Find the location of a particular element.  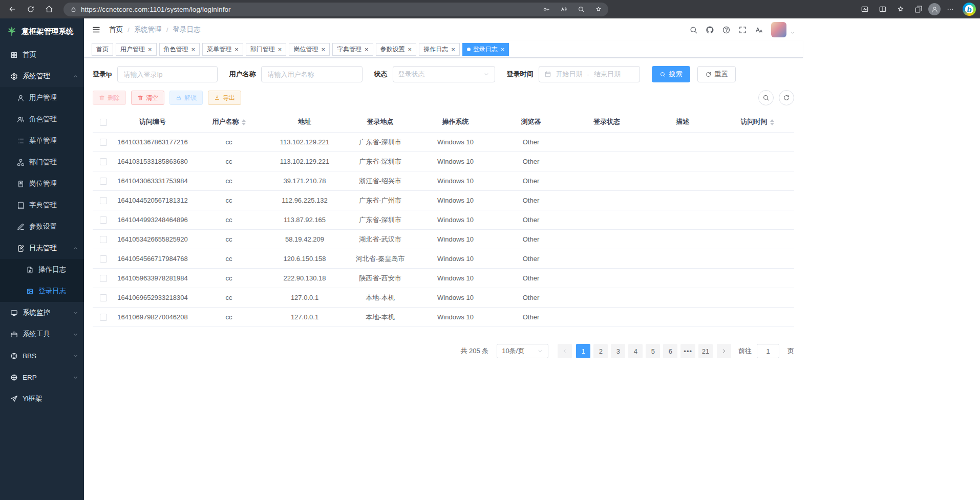

page-size-select: 10条/页 is located at coordinates (522, 351).